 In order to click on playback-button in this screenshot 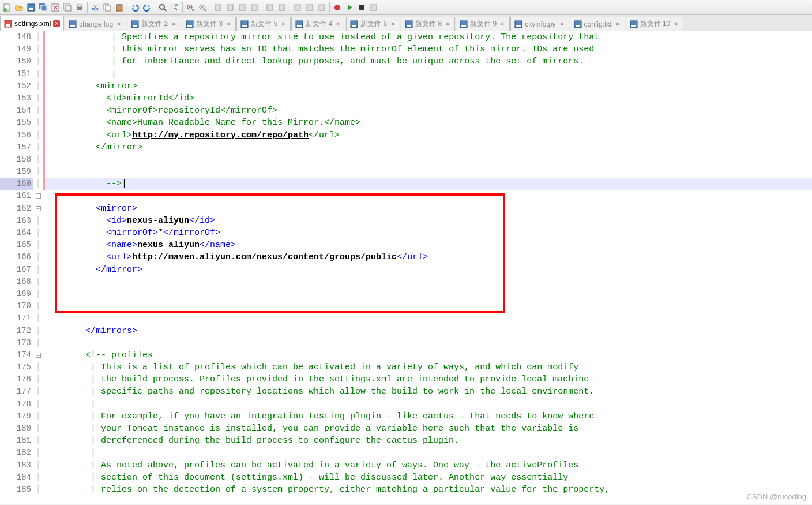, I will do `click(374, 8)`.